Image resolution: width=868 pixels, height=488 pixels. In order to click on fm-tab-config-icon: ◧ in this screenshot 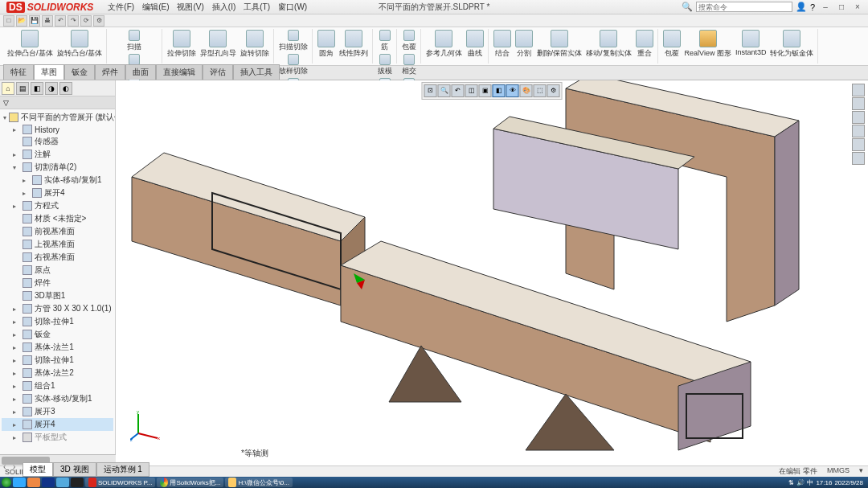, I will do `click(37, 88)`.